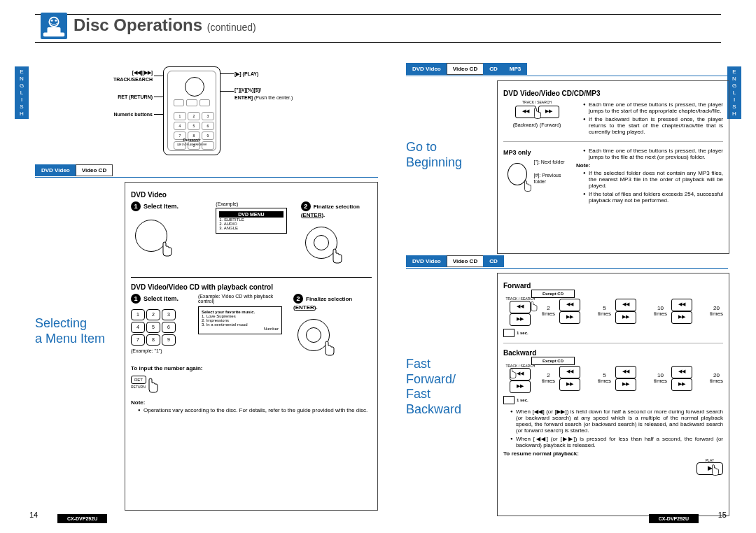 This screenshot has height=533, width=756. I want to click on dvd-menu-box: DVD MENU 1. SUBTITLE 2. AUDIO 3. ANGLE, so click(251, 221).